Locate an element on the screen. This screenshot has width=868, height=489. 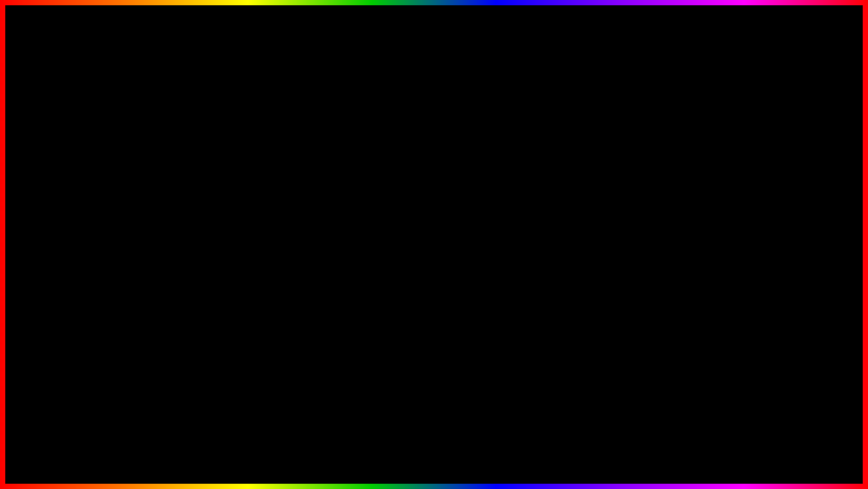
svg-text: FRUITS is located at coordinates (765, 478).